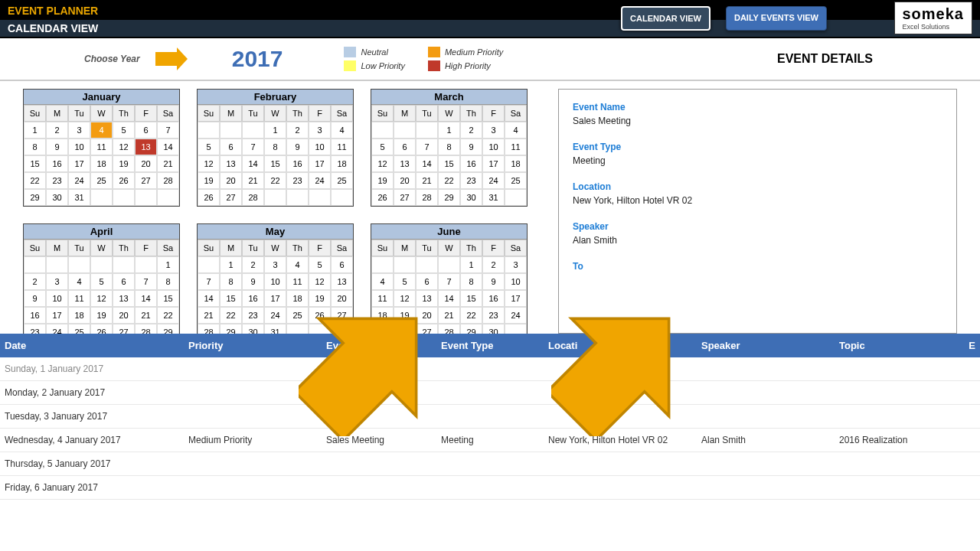  What do you see at coordinates (490, 488) in the screenshot?
I see `table-row: Friday, 6 January 2017` at bounding box center [490, 488].